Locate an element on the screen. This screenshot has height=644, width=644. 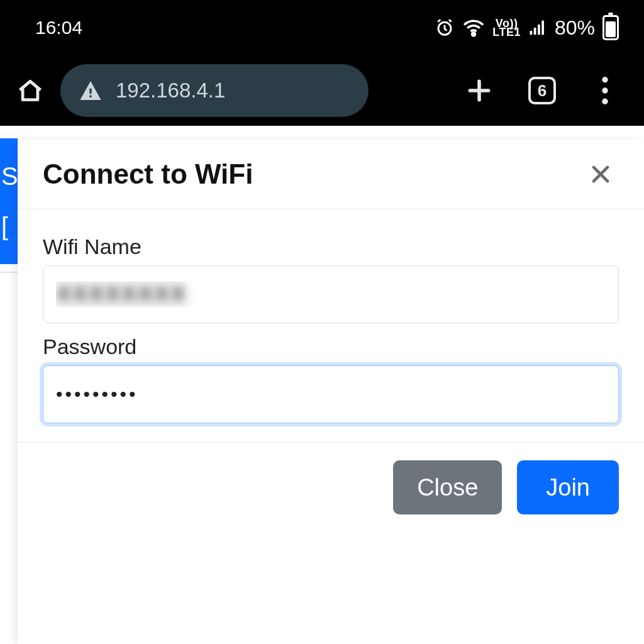
home-icon is located at coordinates (30, 91).